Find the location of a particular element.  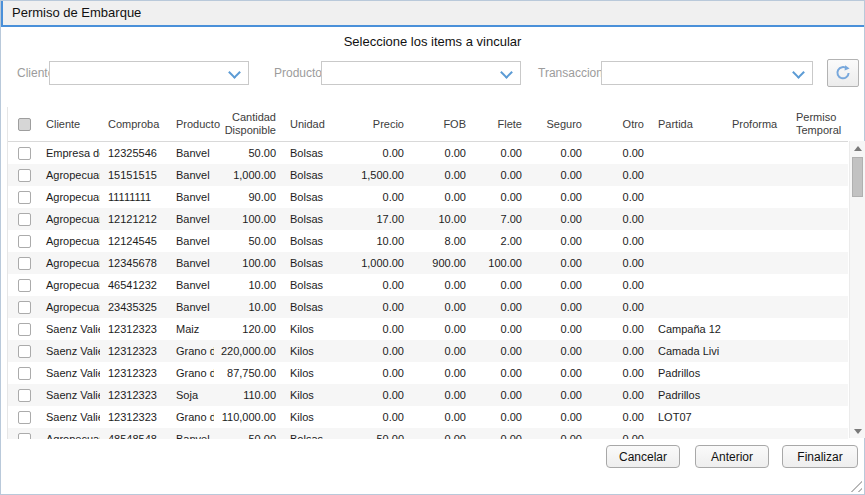

transaccion-combobox is located at coordinates (707, 73).